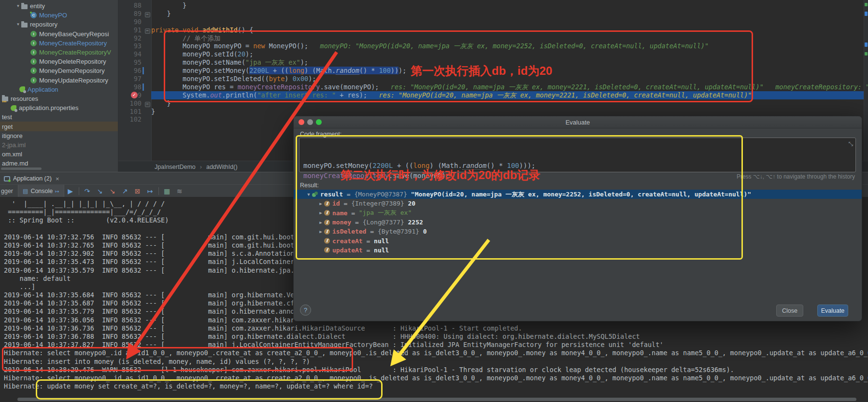 Image resolution: width=868 pixels, height=402 pixels. What do you see at coordinates (71, 191) in the screenshot?
I see `show-execution-point-icon: ▶` at bounding box center [71, 191].